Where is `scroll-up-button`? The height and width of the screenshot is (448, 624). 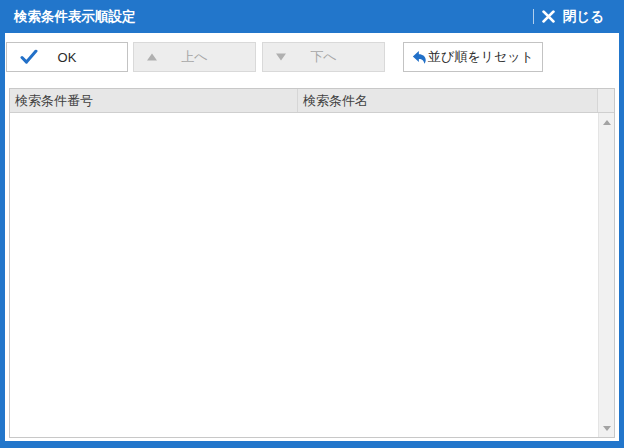
scroll-up-button is located at coordinates (606, 122).